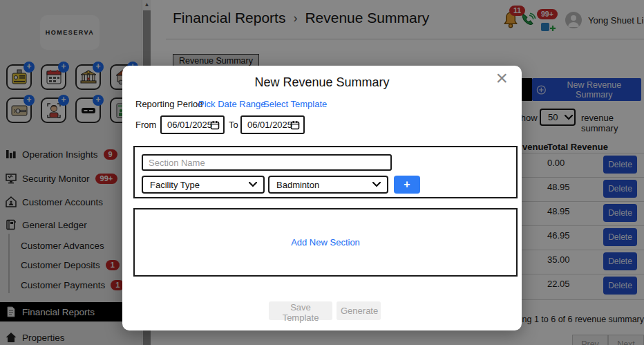  Describe the element at coordinates (328, 185) in the screenshot. I see `facility-option-select: Badminton` at that location.